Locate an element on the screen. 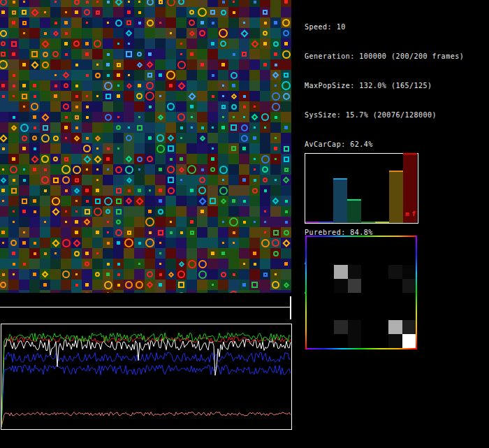  timeline-playhead is located at coordinates (291, 308).